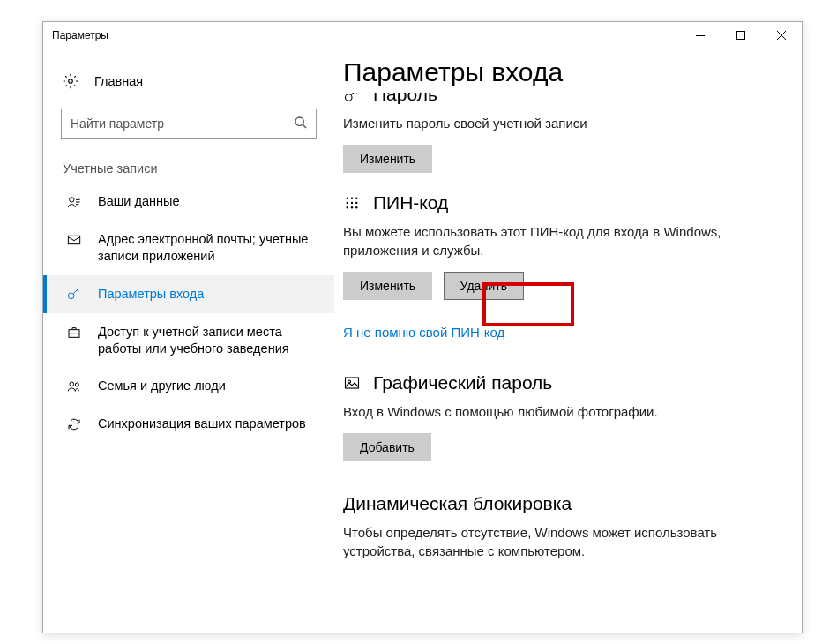  I want to click on sidebar-item-email: Адрес электронной почты; учетные записи …, so click(189, 248).